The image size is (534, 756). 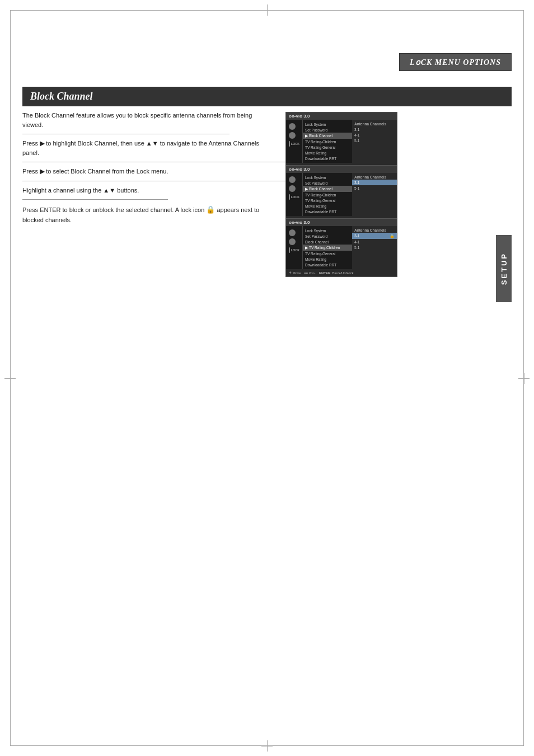 What do you see at coordinates (374, 177) in the screenshot?
I see `channels-title-2: Antenna Channels` at bounding box center [374, 177].